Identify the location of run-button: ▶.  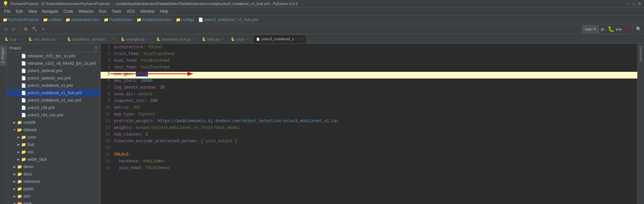
(603, 29).